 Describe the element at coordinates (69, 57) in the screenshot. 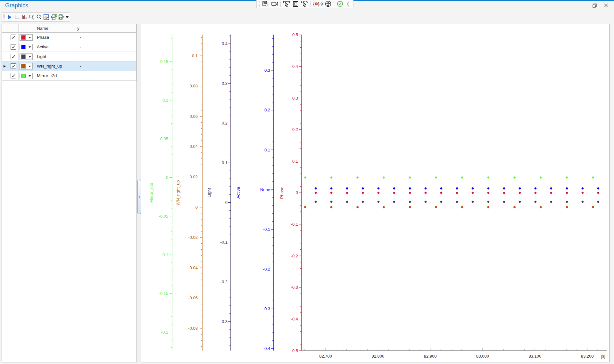

I see `signal-table-body: Phase-Active-Light-WN_right_up-Mirror_r2…` at that location.